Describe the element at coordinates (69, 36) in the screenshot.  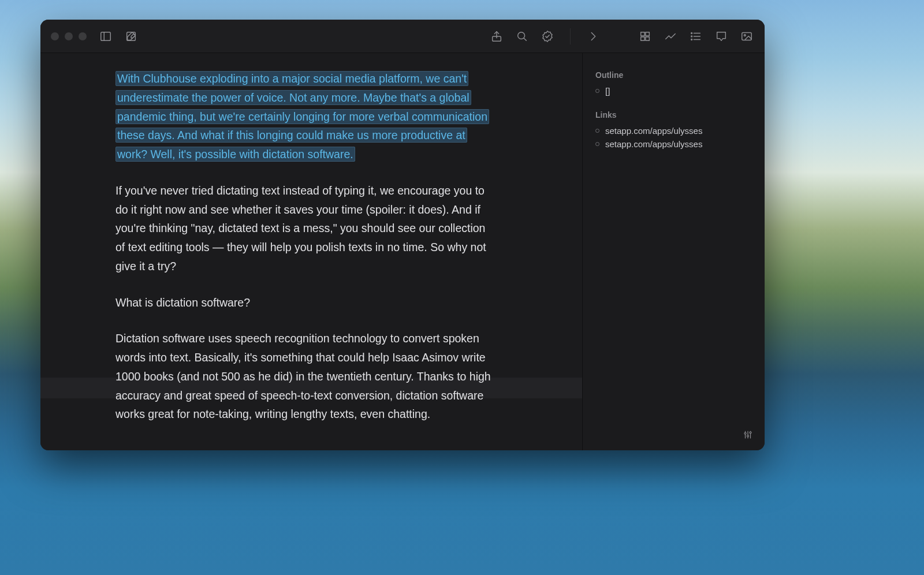
I see `minimize-window-button` at that location.